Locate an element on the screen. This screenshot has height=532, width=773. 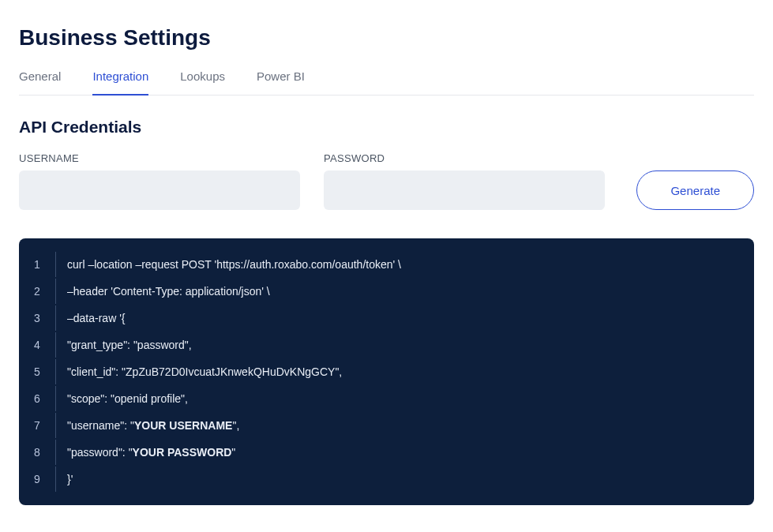
generate-button: Generate is located at coordinates (695, 190).